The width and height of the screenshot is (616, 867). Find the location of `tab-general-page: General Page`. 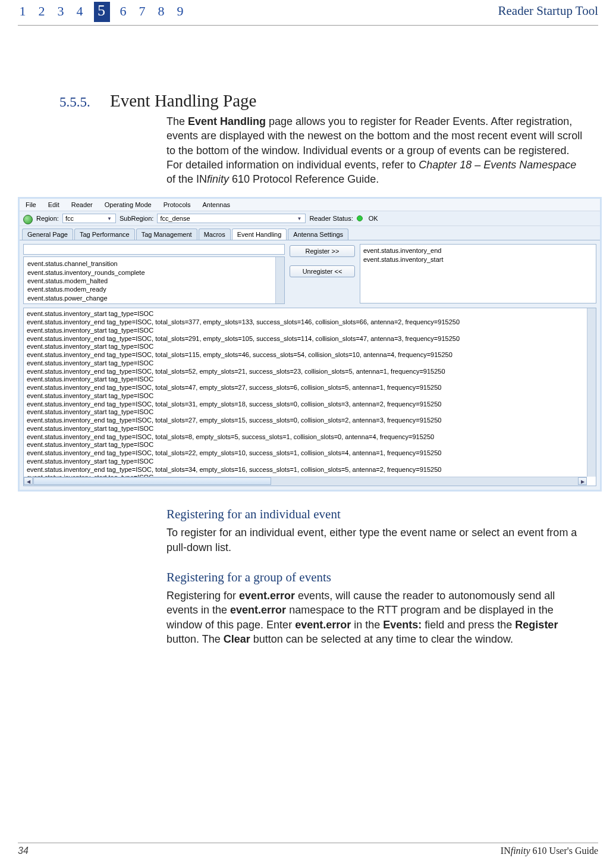

tab-general-page: General Page is located at coordinates (48, 234).